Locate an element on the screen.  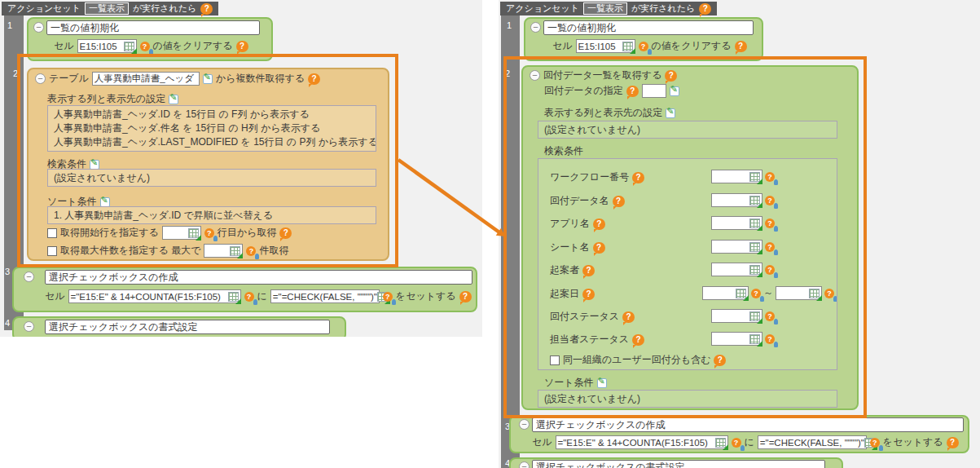
search-cond-box: (設定されていません) is located at coordinates (212, 178).